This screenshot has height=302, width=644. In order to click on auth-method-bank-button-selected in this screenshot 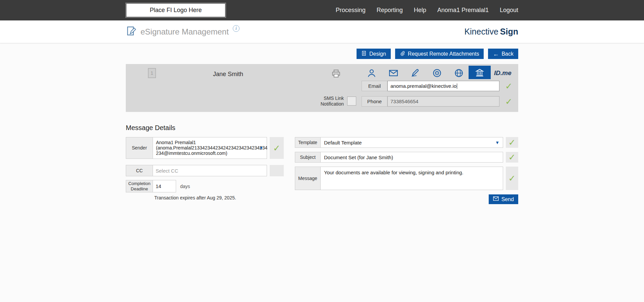, I will do `click(480, 72)`.